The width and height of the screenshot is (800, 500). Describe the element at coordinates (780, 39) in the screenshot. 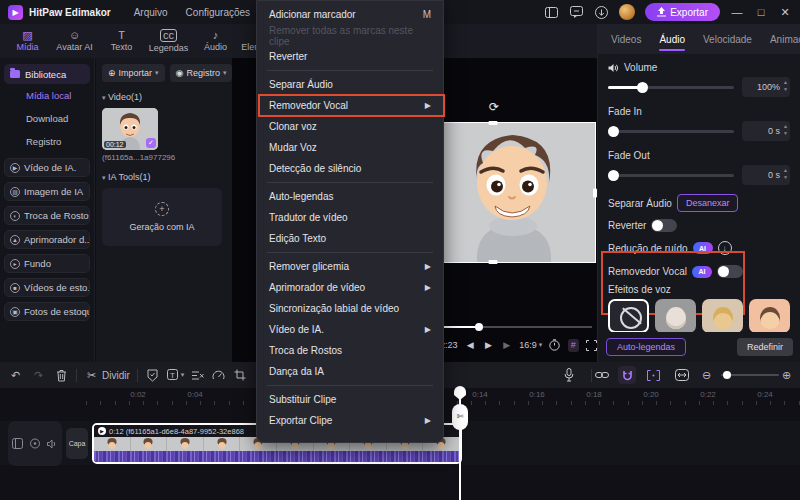

I see `tab-animacao: Animaç` at that location.